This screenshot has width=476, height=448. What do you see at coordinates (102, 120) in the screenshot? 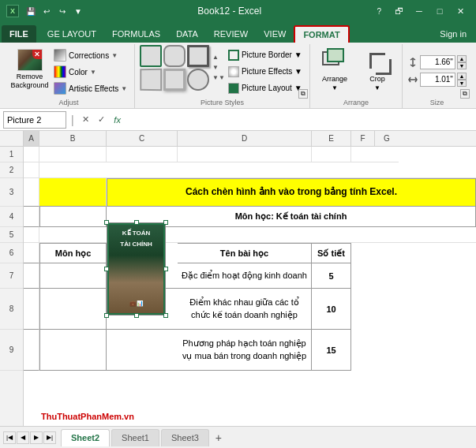
I see `formula-confirm-btn: ✓` at bounding box center [102, 120].